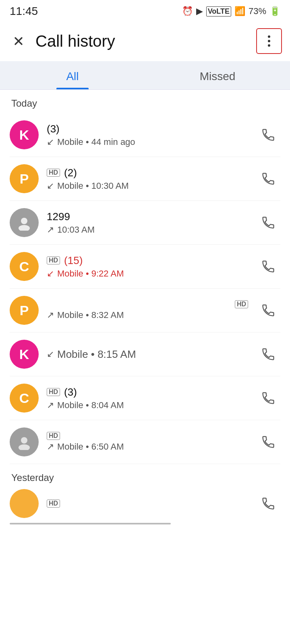 The height and width of the screenshot is (644, 290). Describe the element at coordinates (275, 11) in the screenshot. I see `battery-icon: 🔋` at that location.